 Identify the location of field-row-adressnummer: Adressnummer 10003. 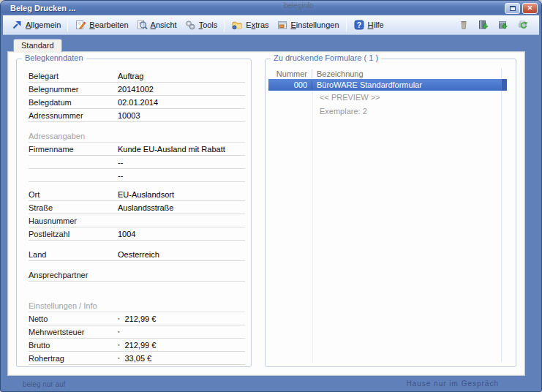
(137, 116).